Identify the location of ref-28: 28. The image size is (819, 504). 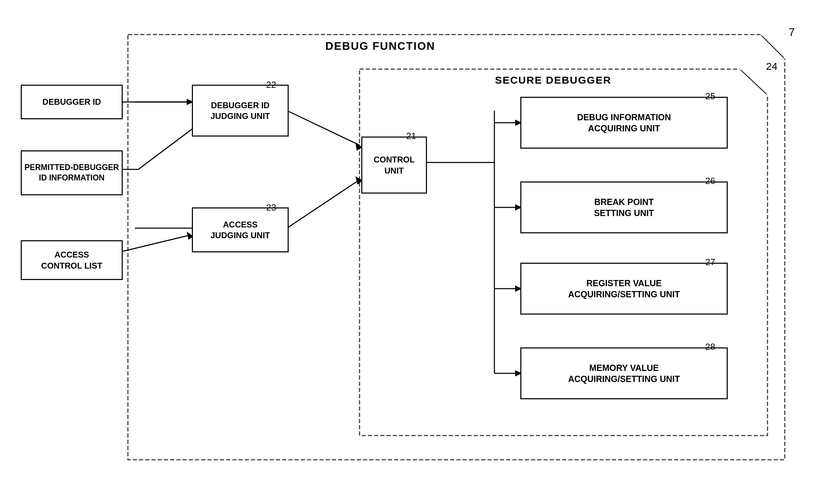
(710, 347).